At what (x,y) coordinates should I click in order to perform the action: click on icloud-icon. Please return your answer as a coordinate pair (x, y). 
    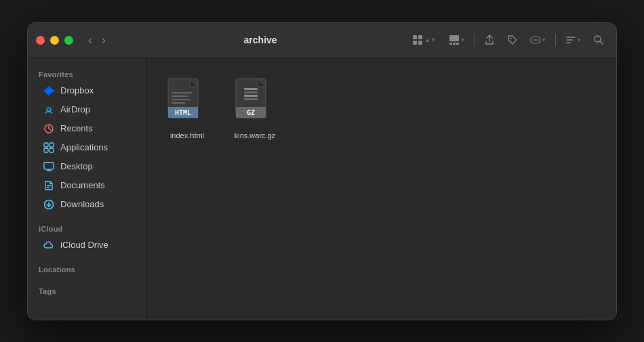
    Looking at the image, I should click on (49, 245).